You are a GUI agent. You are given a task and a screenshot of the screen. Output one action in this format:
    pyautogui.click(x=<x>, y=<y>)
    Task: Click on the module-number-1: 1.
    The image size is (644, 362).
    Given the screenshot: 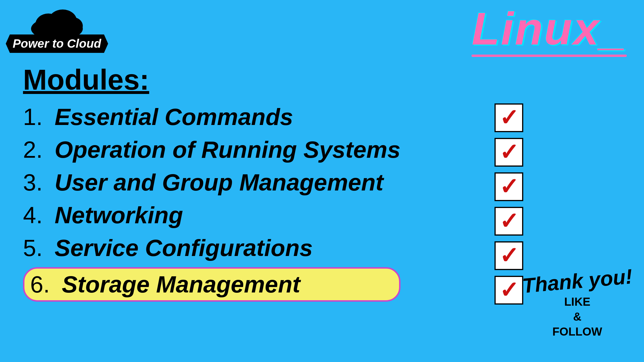 What is the action you would take?
    pyautogui.click(x=39, y=117)
    